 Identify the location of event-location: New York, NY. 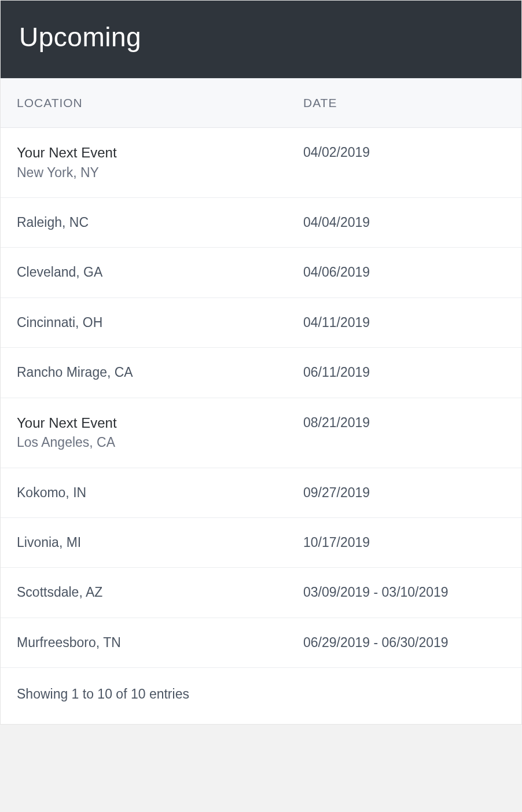
(144, 172).